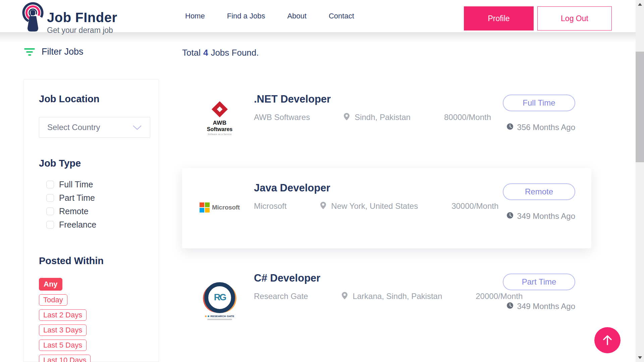 The width and height of the screenshot is (644, 362). What do you see at coordinates (78, 225) in the screenshot?
I see `checkbox-label: Freelance` at bounding box center [78, 225].